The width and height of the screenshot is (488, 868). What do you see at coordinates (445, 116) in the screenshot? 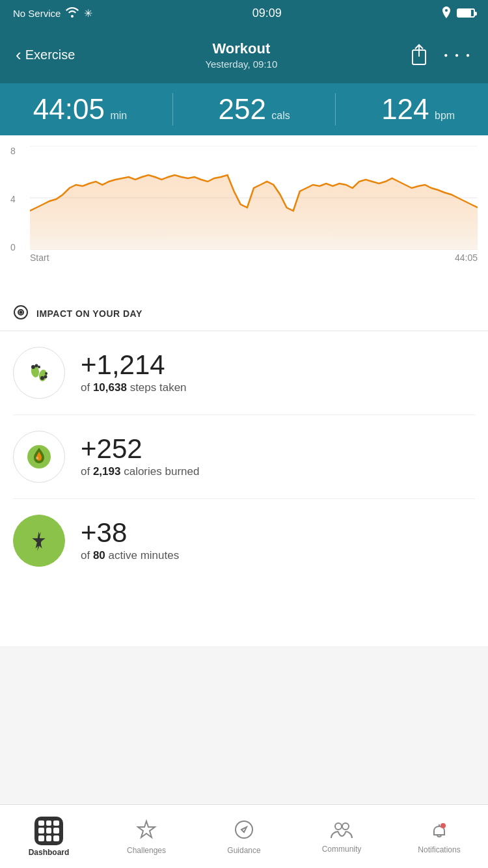
I see `bpm-unit: bpm` at bounding box center [445, 116].